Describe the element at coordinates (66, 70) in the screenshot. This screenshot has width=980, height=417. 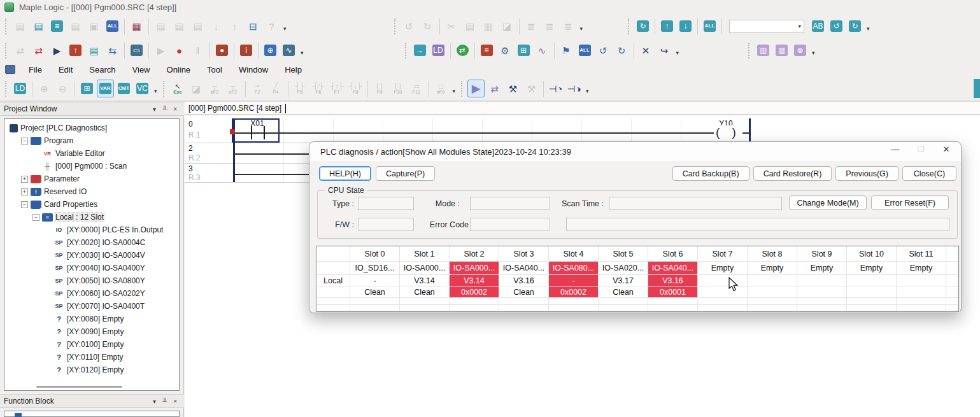
I see `menu-edit: Edit` at that location.